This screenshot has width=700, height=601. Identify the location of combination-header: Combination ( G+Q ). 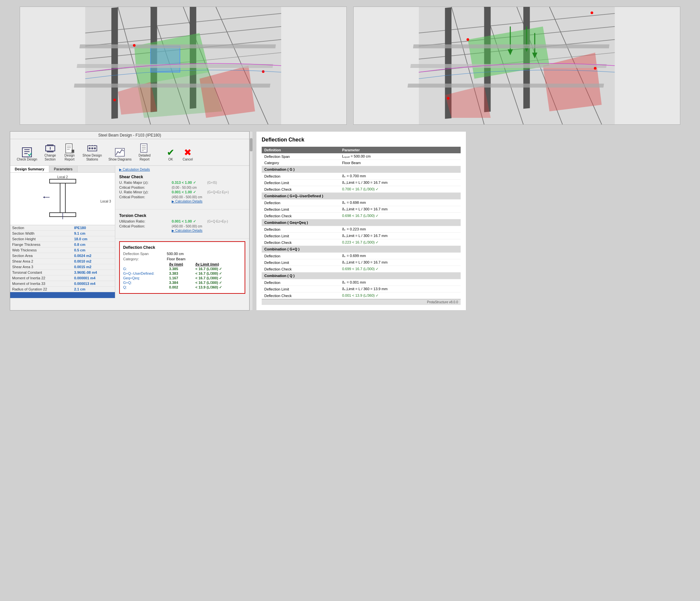
(361, 249).